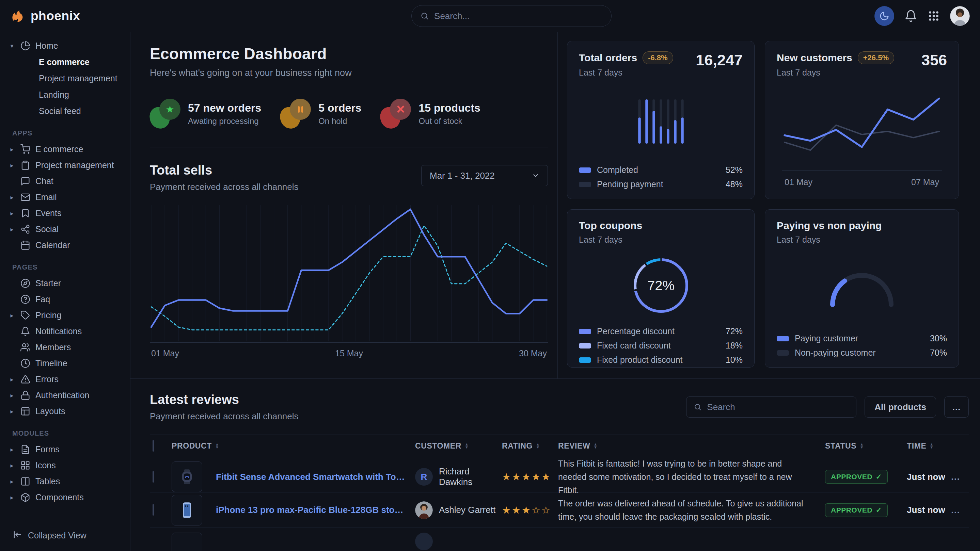 The width and height of the screenshot is (980, 551). I want to click on total-sells-header: Total sells Payment received across all …, so click(349, 178).